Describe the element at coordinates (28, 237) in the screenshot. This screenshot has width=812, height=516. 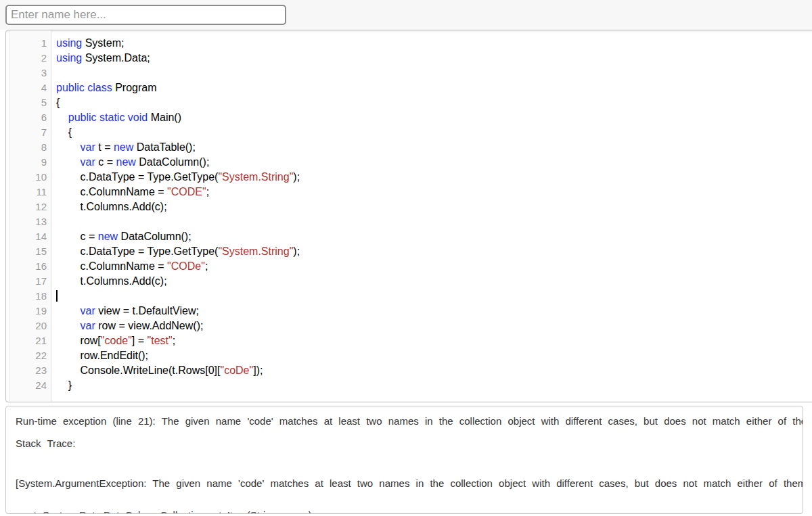
I see `line-number: 14` at that location.